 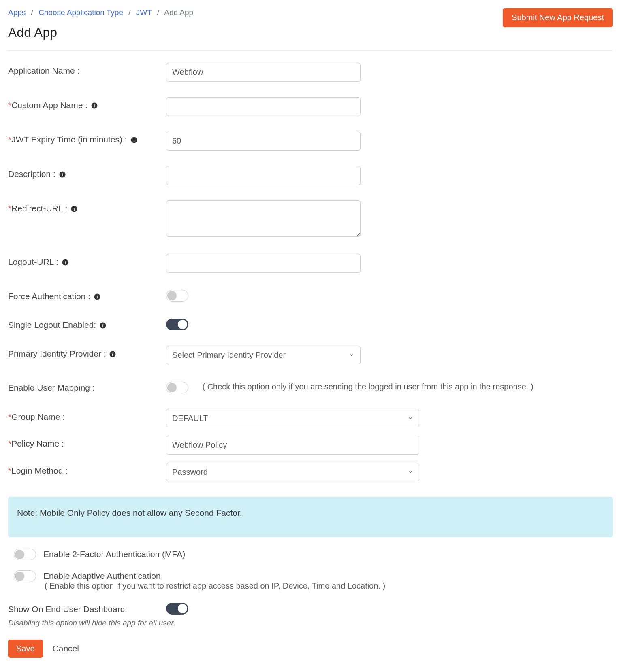 I want to click on logout-url-input, so click(x=263, y=263).